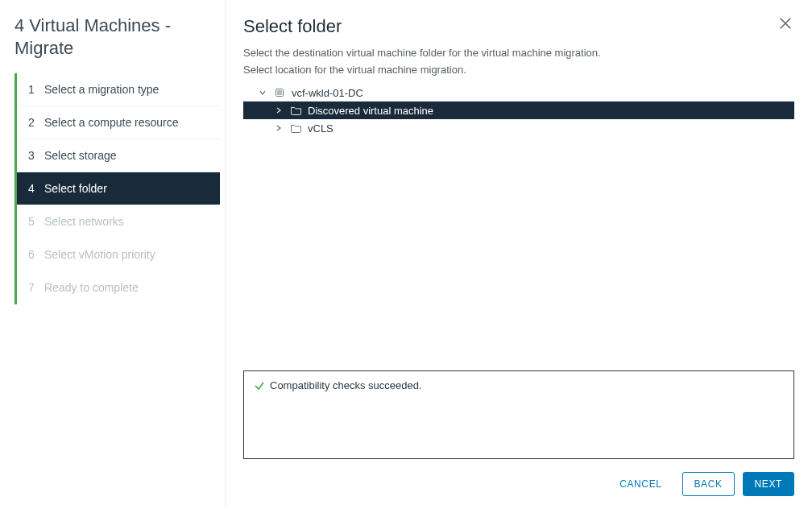  I want to click on datacenter-icon, so click(280, 93).